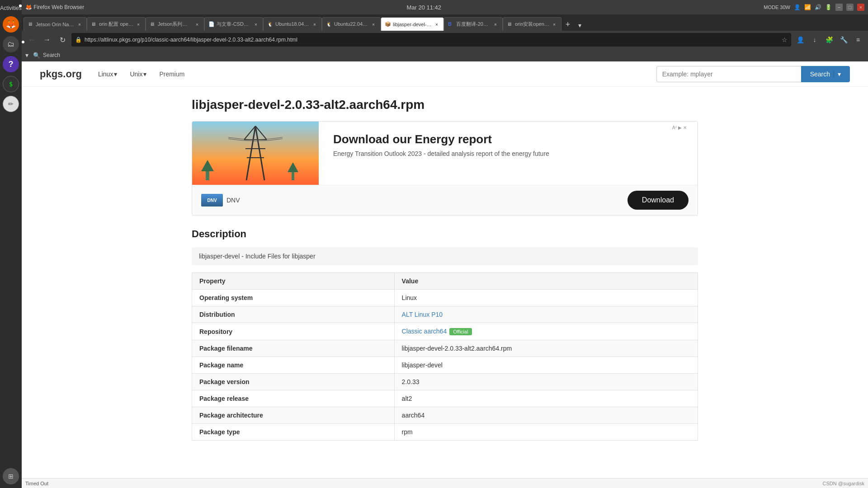 This screenshot has width=868, height=488. I want to click on tab-6-label: Ubuntu22.04安装..., so click(351, 24).